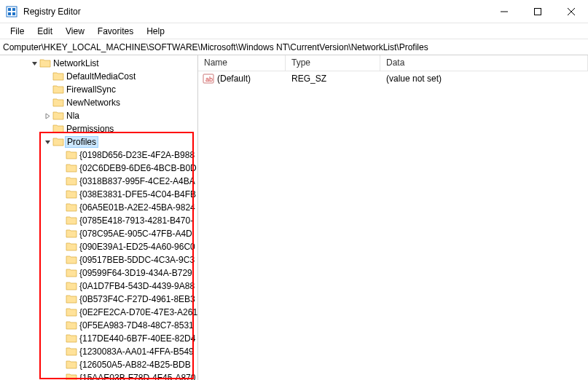 The width and height of the screenshot is (588, 380). What do you see at coordinates (333, 79) in the screenshot?
I see `value-type: REG_SZ` at bounding box center [333, 79].